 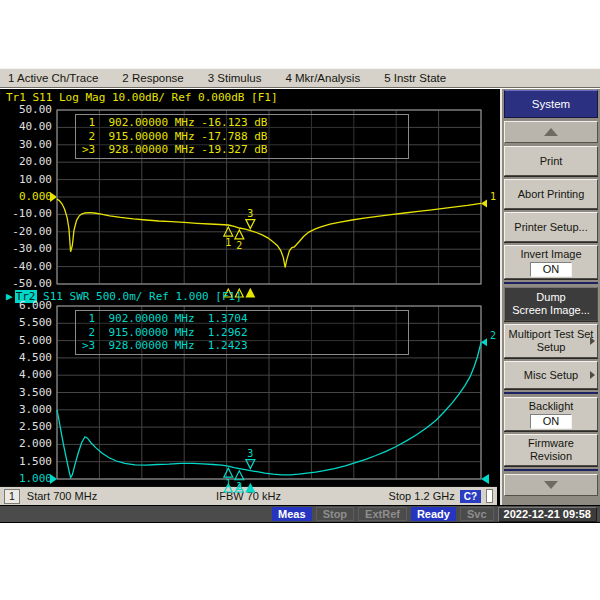 I want to click on scroll-down-button, so click(x=551, y=485).